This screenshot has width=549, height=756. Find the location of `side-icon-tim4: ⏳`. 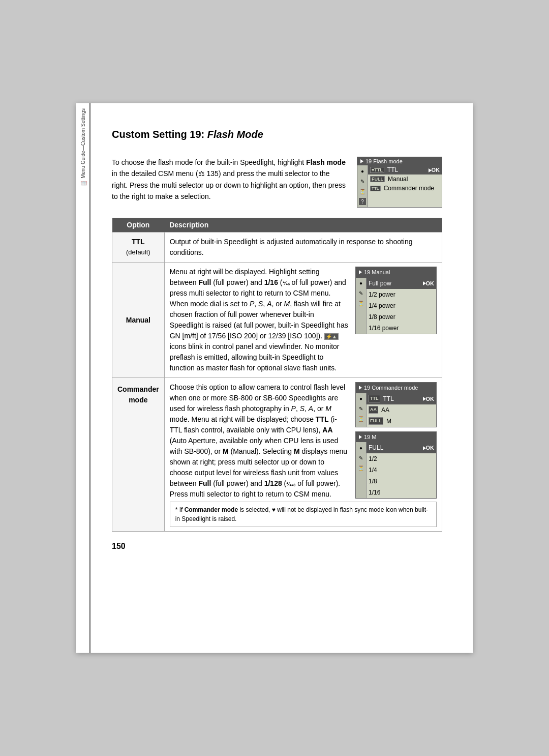

side-icon-tim4: ⏳ is located at coordinates (361, 468).